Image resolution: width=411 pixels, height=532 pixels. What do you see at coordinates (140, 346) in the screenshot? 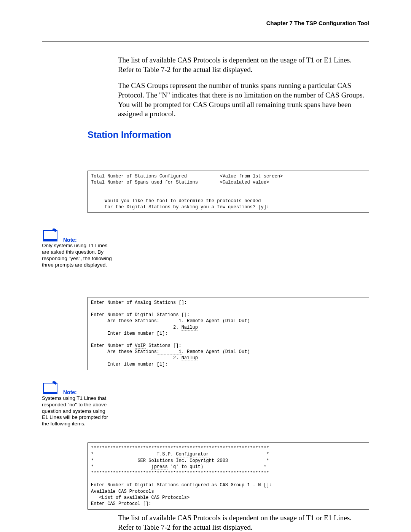
I see `terminal-text: VoIP` at bounding box center [140, 346].